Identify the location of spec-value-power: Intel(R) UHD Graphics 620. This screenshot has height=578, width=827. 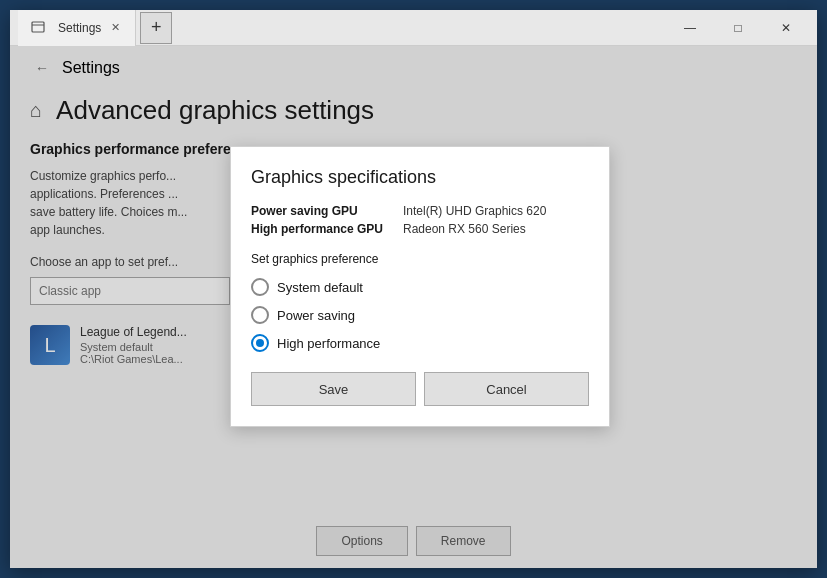
(474, 211).